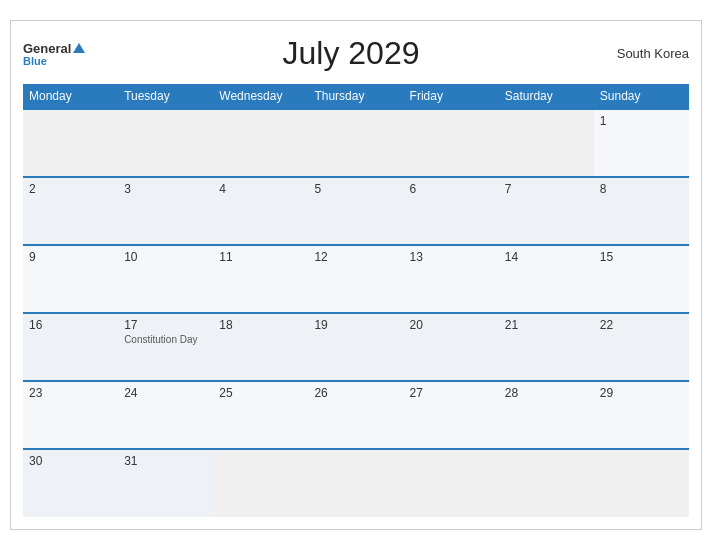 The height and width of the screenshot is (550, 712). What do you see at coordinates (70, 347) in the screenshot?
I see `calendar-cell: 16` at bounding box center [70, 347].